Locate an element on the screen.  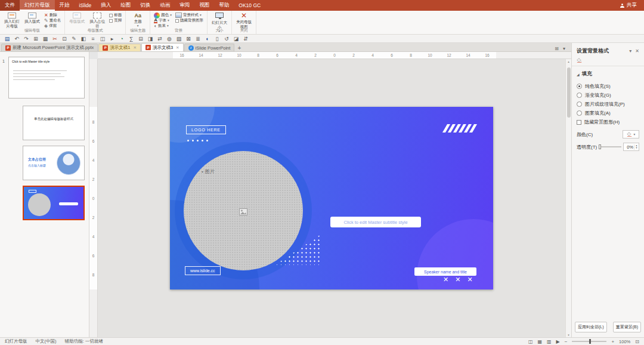
toolbar-icon: ◔ is located at coordinates (122, 39).